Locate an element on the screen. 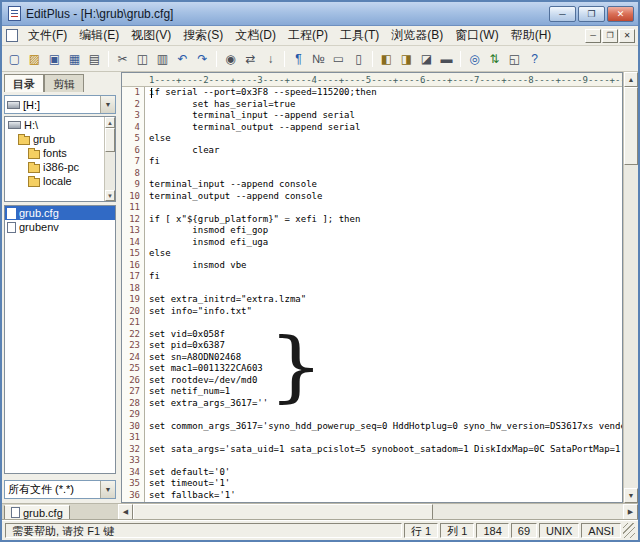  app-icon is located at coordinates (14, 14).